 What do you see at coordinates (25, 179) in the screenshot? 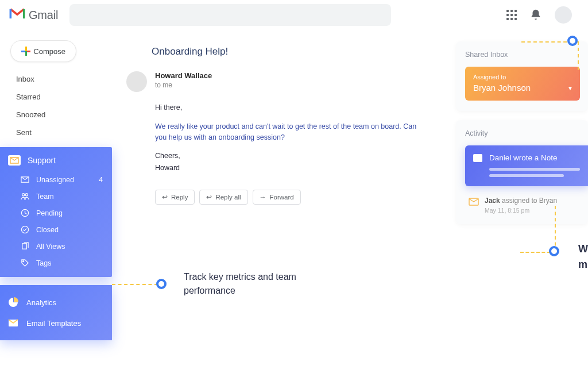
I see `envelope-icon` at bounding box center [25, 179].